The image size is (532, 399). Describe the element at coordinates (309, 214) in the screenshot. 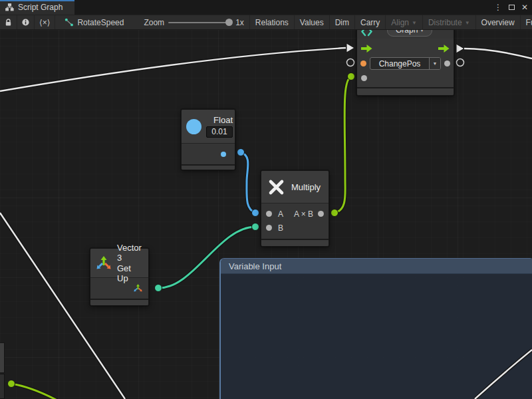

I see `multiply-output-group: A × B` at that location.